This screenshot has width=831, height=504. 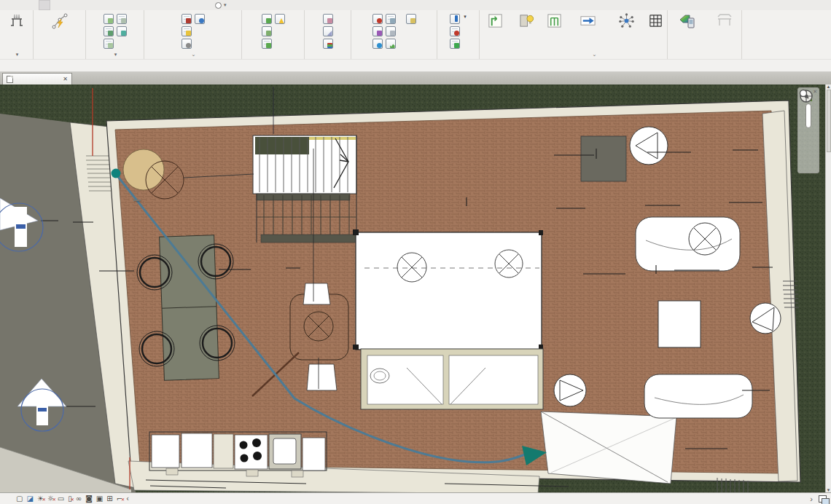 I want to click on panel-label-electrical, so click(x=458, y=54).